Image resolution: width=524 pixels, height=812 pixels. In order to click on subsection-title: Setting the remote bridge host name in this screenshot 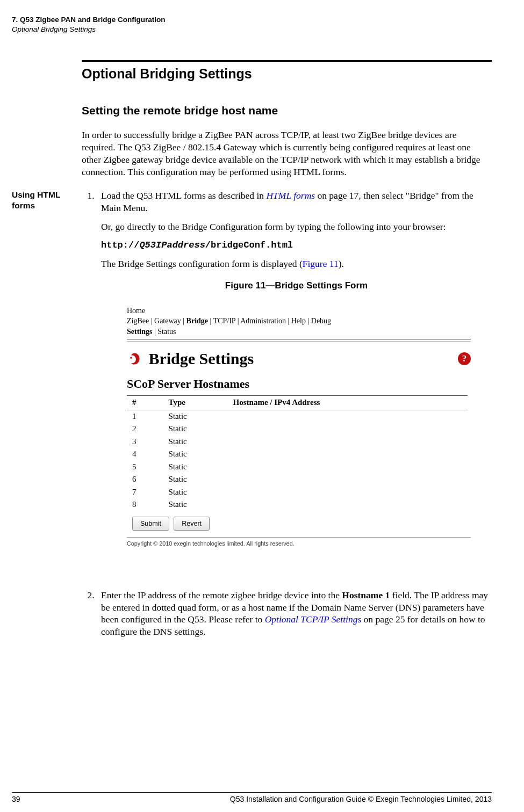, I will do `click(287, 111)`.